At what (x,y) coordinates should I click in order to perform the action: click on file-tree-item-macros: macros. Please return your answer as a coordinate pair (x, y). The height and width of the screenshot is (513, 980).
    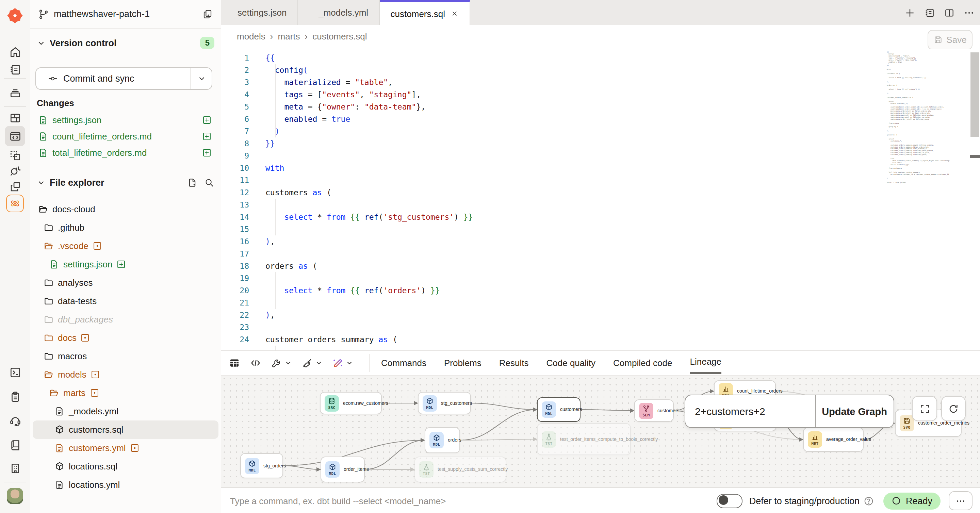
    Looking at the image, I should click on (126, 356).